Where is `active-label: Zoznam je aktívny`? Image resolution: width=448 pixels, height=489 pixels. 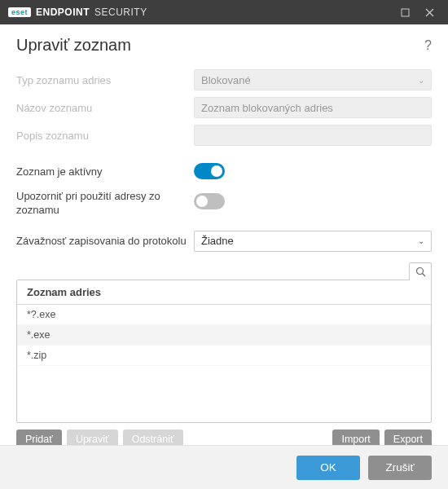
active-label: Zoznam je aktívny is located at coordinates (105, 171).